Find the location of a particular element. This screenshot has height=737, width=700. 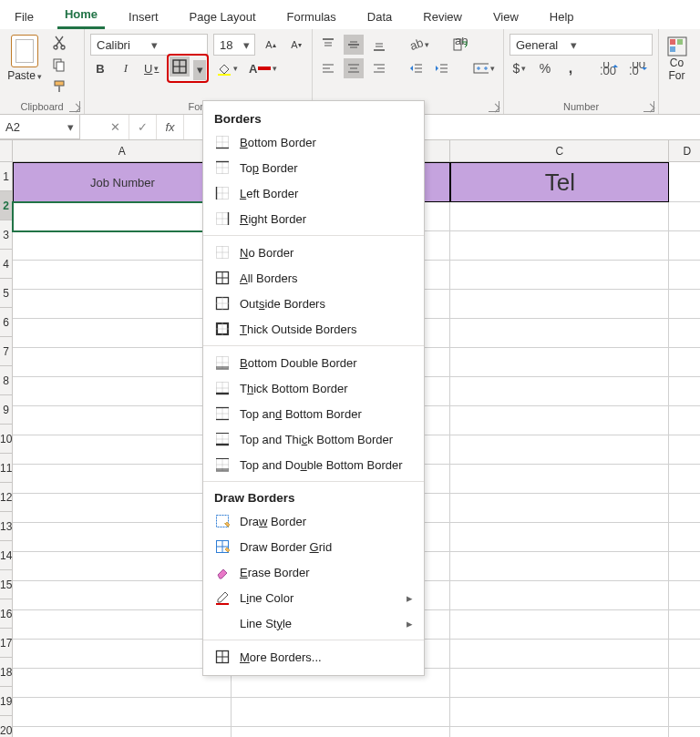

row-header: 3 is located at coordinates (6, 235).